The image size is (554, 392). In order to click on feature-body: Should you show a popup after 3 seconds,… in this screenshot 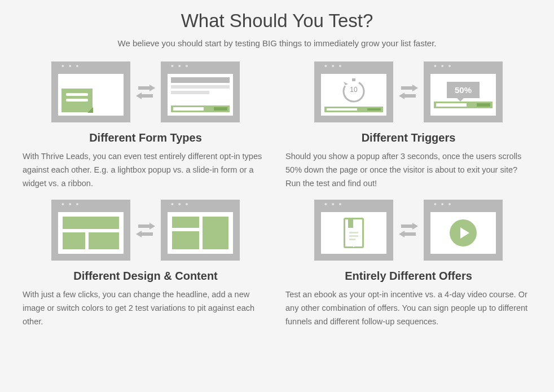, I will do `click(408, 170)`.